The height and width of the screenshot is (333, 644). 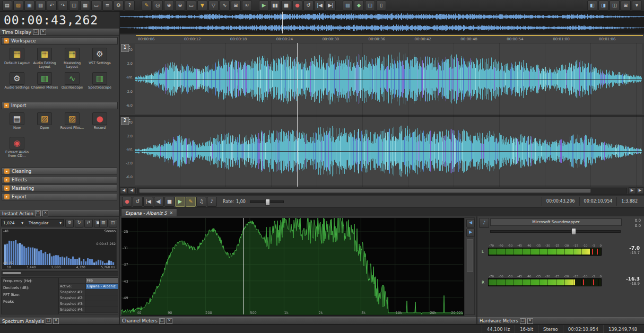 I want to click on section-mastering: ▸Mastering, so click(x=59, y=188).